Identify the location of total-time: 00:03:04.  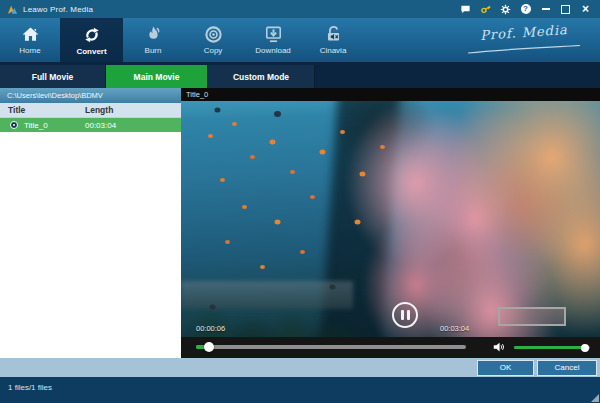
(454, 328).